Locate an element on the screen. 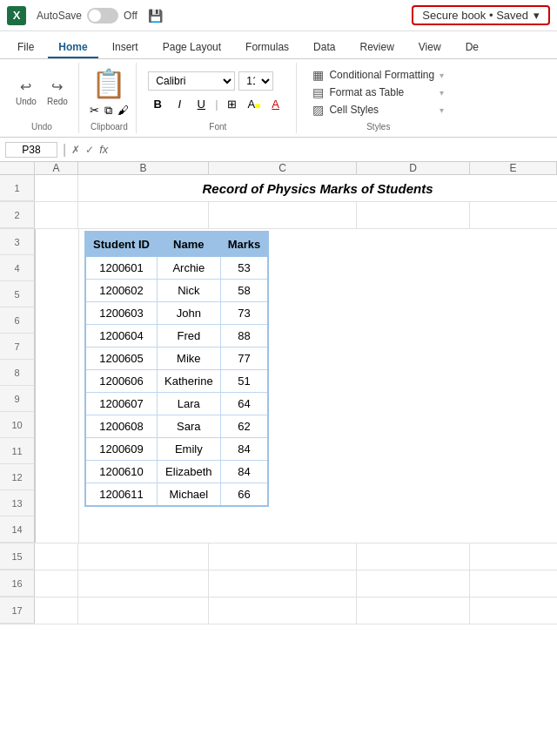 Image resolution: width=557 pixels, height=756 pixels. save-icon: 💾 is located at coordinates (155, 16).